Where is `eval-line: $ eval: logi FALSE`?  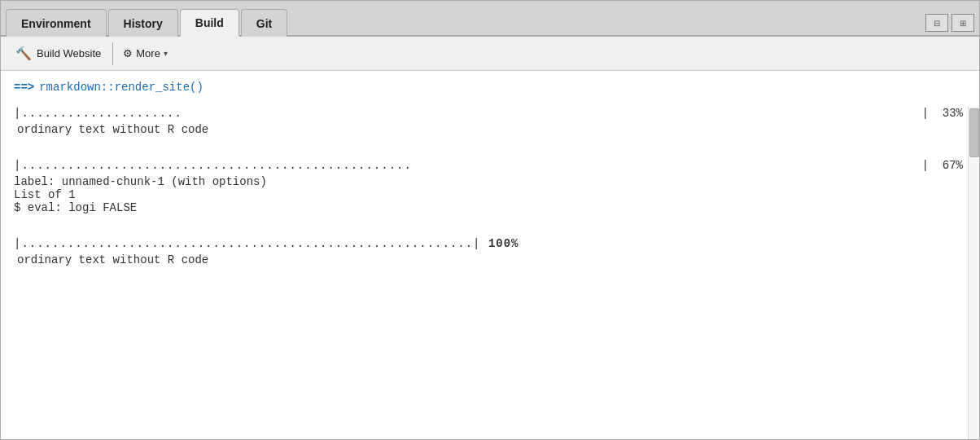 eval-line: $ eval: logi FALSE is located at coordinates (488, 208).